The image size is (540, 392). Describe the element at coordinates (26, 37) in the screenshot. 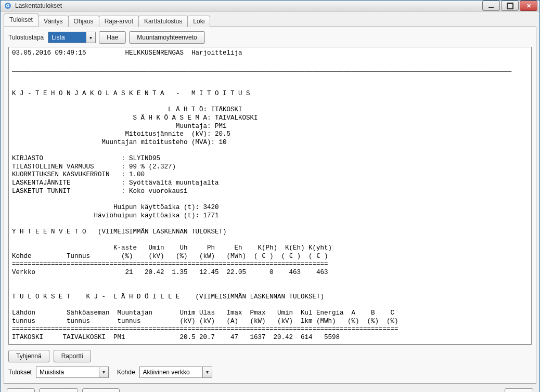

I see `tulostustapa-label: Tulostustapa` at that location.